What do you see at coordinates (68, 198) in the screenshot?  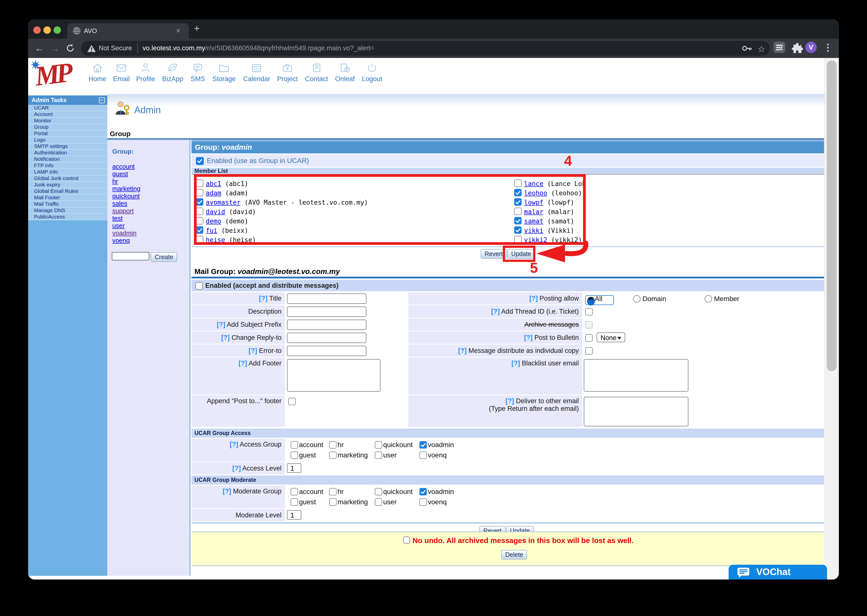 I see `sidebar-item-mail-footer: Mail Footer` at bounding box center [68, 198].